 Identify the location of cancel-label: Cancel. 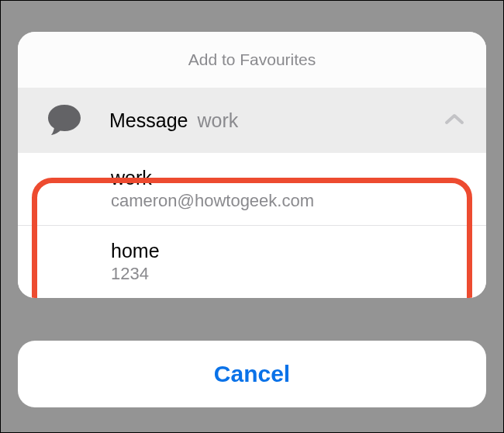
(252, 374).